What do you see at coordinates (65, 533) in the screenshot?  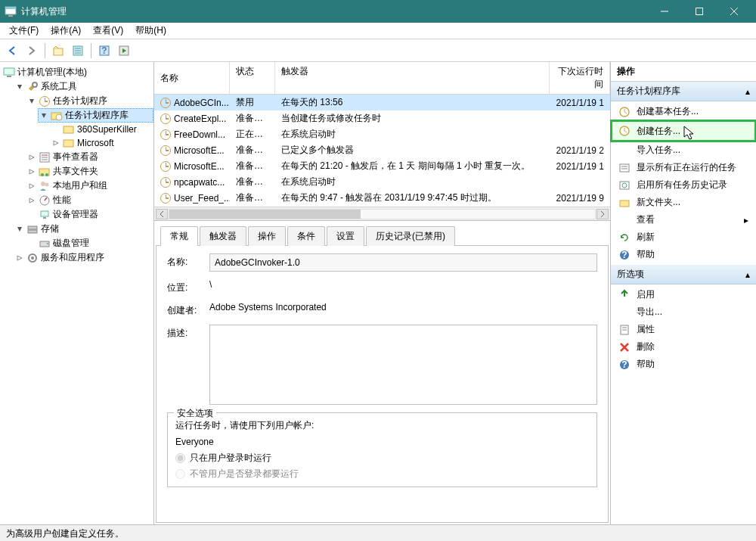 I see `status-text: 为高级用户创建自定义任务。` at bounding box center [65, 533].